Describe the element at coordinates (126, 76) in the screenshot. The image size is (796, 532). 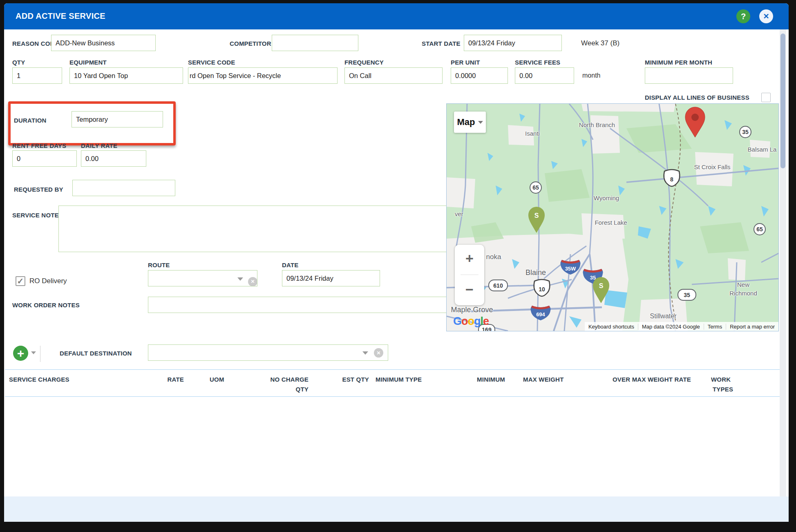
I see `equipment-select: 10 Yard Open Top ✕` at that location.